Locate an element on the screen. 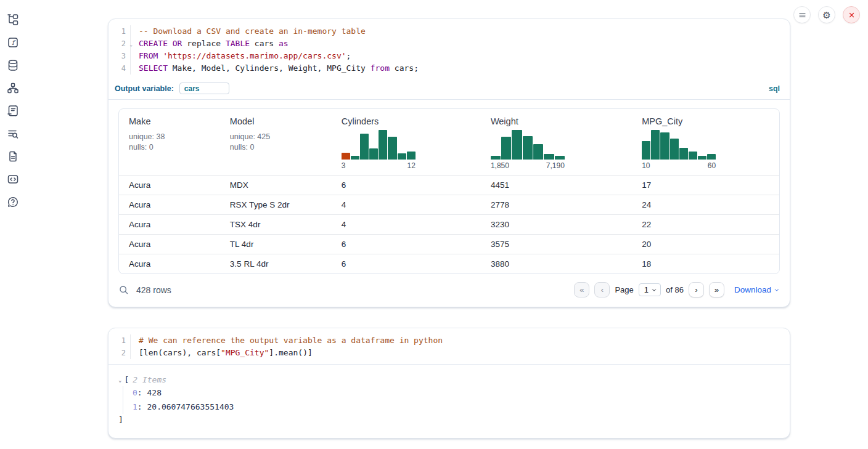 Image resolution: width=868 pixels, height=449 pixels. column-header-mpg_city: MPG_City1060 is located at coordinates (705, 142).